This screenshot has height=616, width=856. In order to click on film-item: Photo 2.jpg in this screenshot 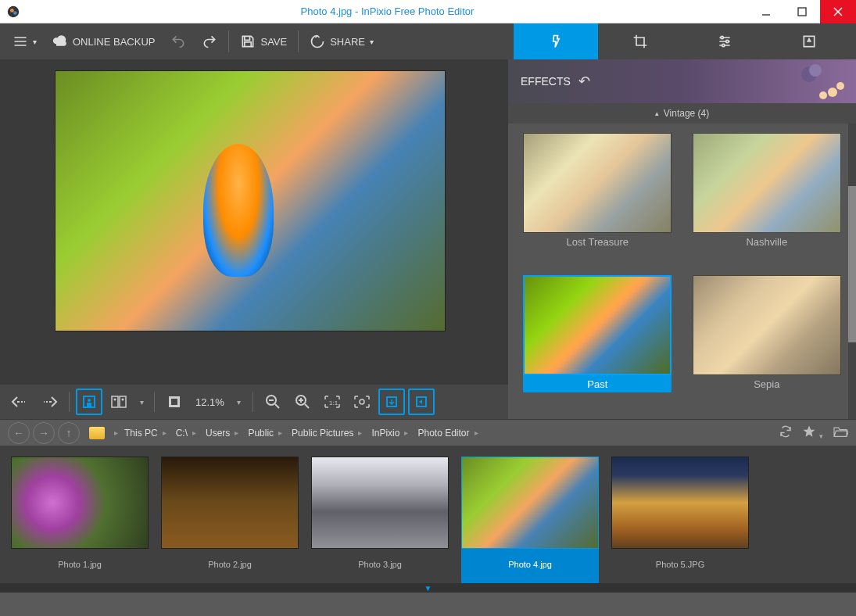, I will do `click(230, 520)`.